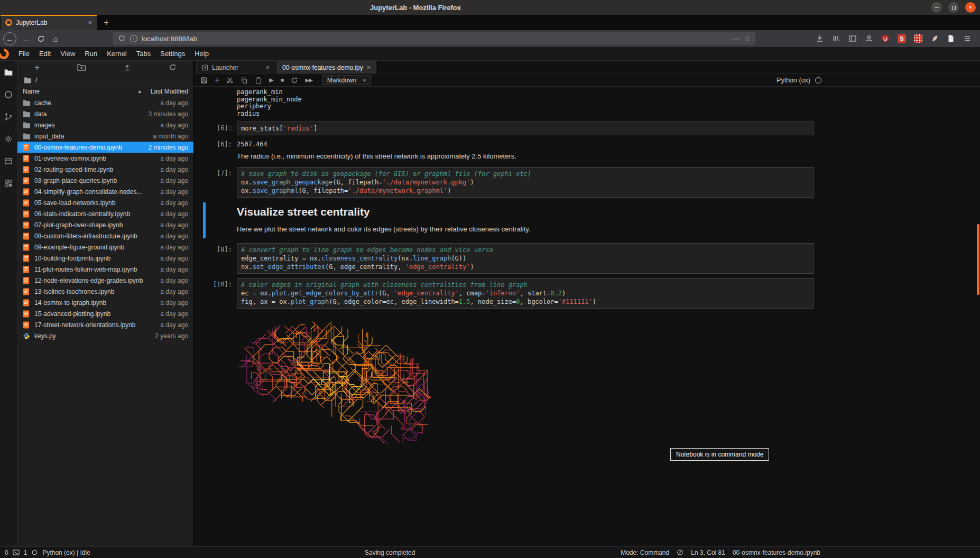 The image size is (980, 558). What do you see at coordinates (106, 225) in the screenshot?
I see `file-row: 07-plot-graph-over-shape.ipynba day ago` at bounding box center [106, 225].